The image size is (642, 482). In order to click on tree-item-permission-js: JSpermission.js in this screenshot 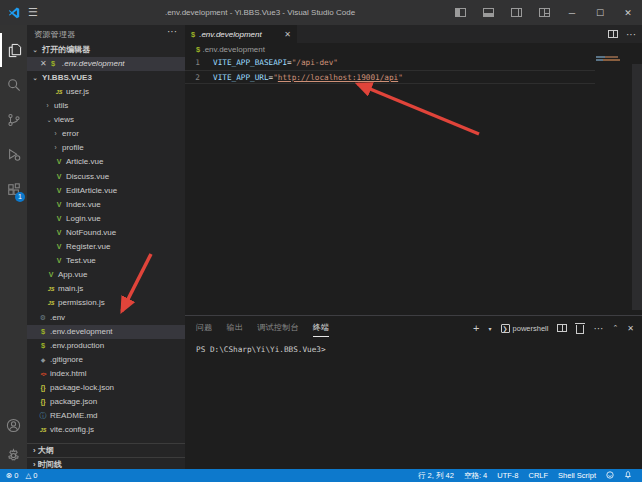, I will do `click(106, 303)`.